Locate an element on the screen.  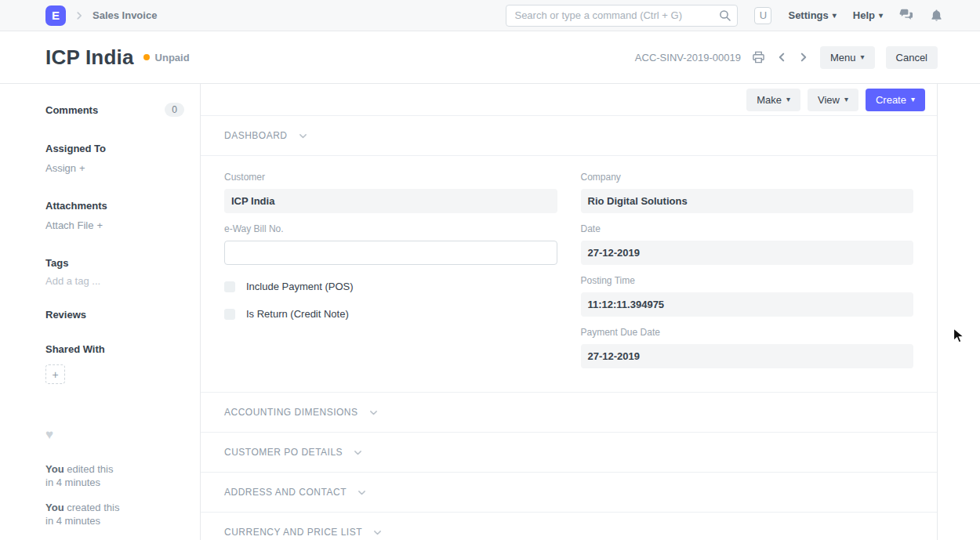
navbar-left: E Sales Invoice is located at coordinates (101, 16).